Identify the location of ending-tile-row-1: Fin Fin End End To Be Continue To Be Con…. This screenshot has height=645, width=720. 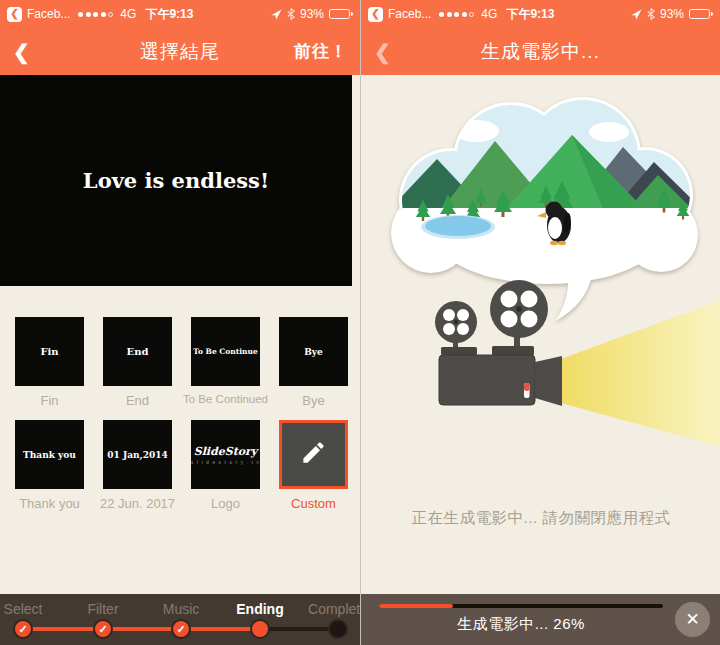
(180, 362).